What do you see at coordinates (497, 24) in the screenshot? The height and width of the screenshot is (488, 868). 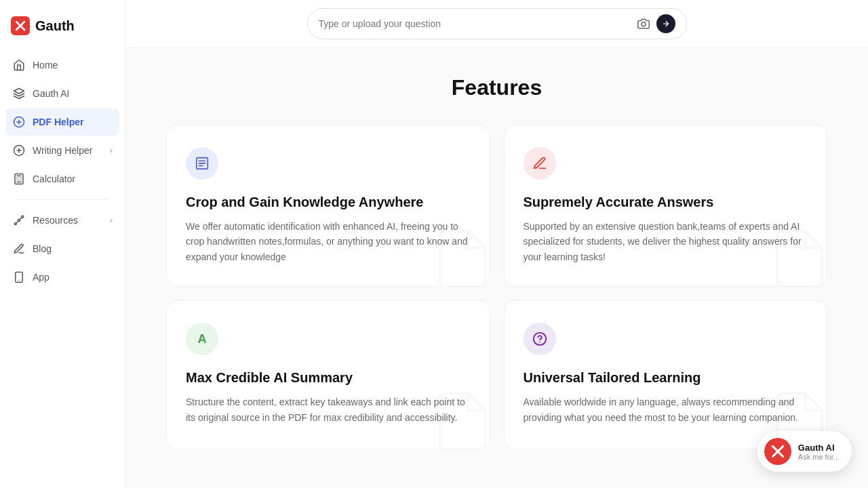 I see `search-bar` at bounding box center [497, 24].